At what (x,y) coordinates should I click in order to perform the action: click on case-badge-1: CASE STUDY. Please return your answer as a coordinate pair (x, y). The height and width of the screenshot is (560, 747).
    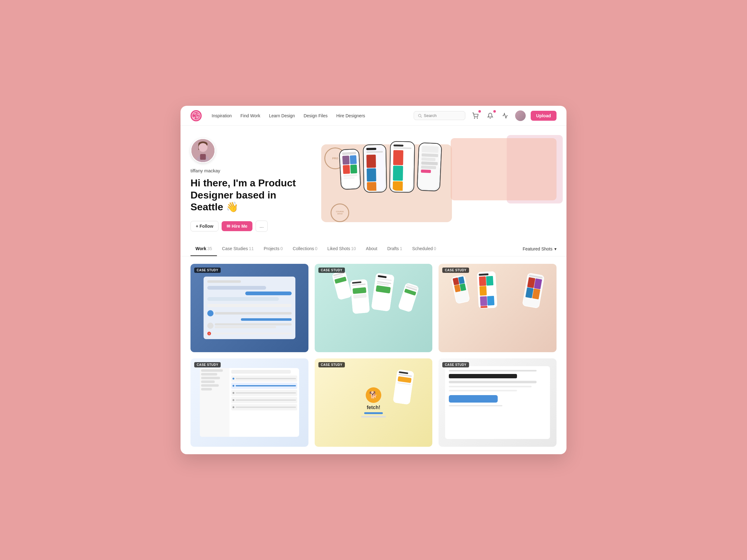
    Looking at the image, I should click on (207, 270).